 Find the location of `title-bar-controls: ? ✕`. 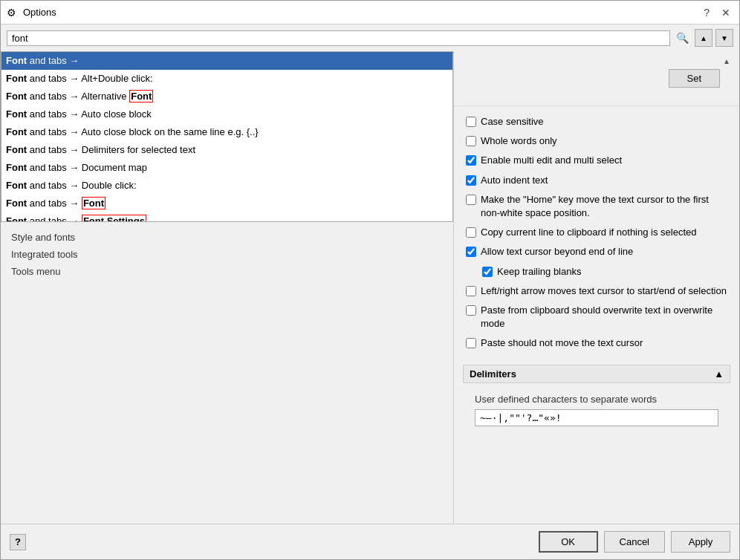

title-bar-controls: ? ✕ is located at coordinates (717, 13).